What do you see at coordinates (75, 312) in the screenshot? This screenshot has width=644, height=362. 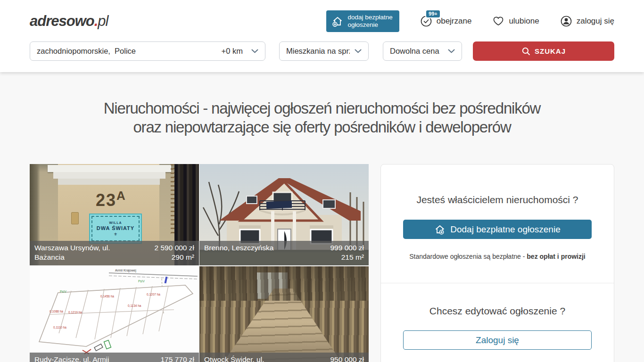 I see `svg-text: 0,1219 ha` at bounding box center [75, 312].